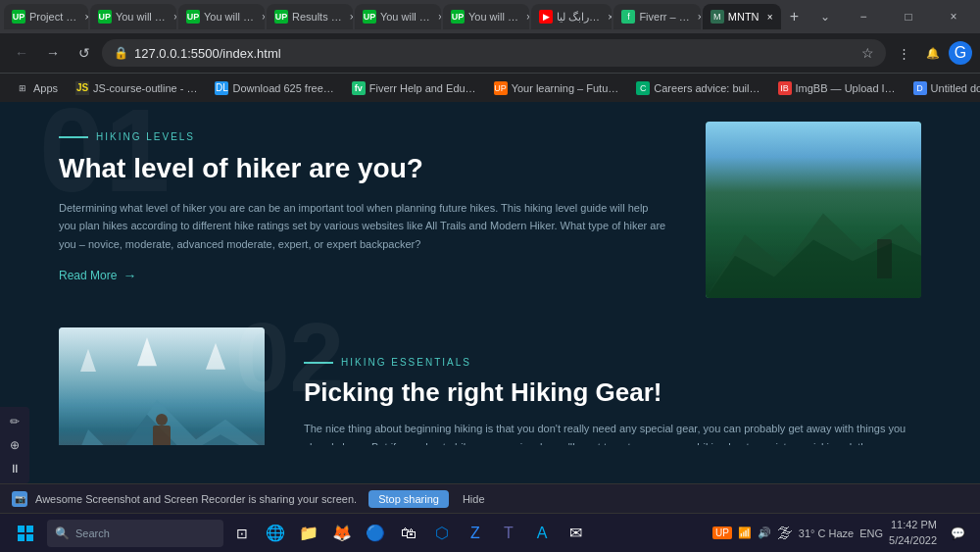 The image size is (980, 552). I want to click on bookmark-docs: D Untitled document…, so click(943, 88).